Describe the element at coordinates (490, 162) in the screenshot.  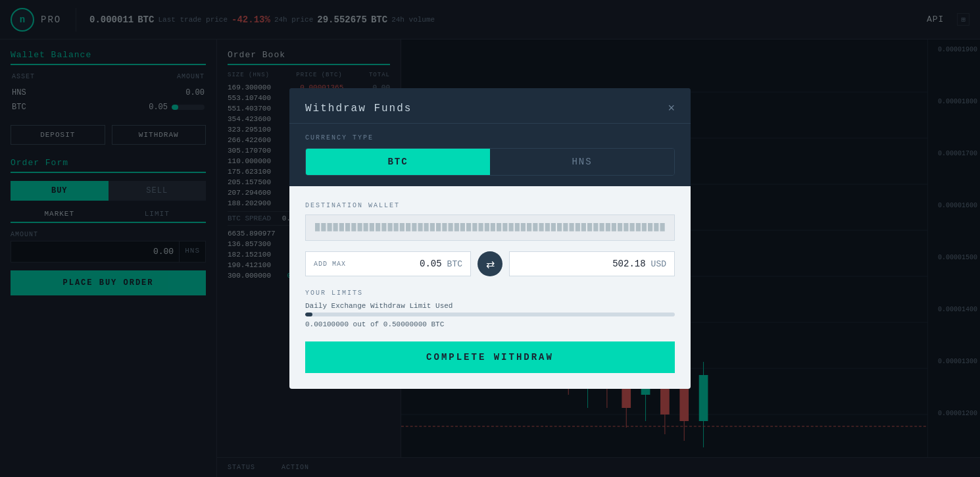
I see `currency-tabs: BTC HNS` at that location.